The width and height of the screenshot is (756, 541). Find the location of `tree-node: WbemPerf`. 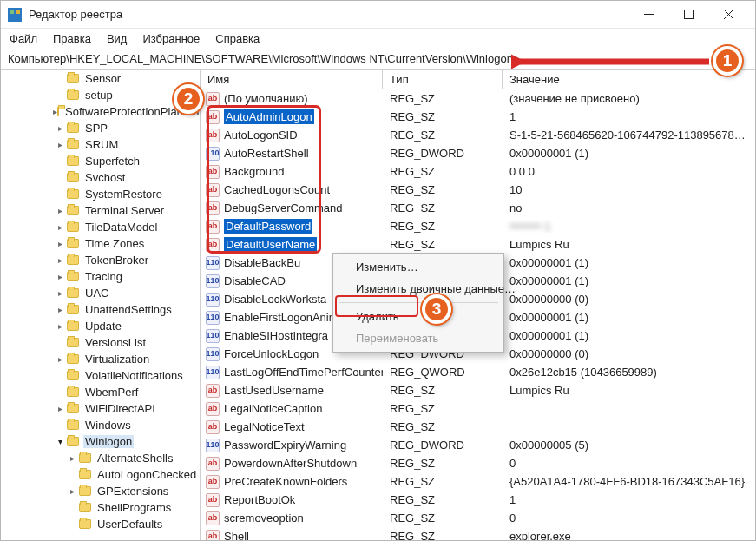

tree-node: WbemPerf is located at coordinates (101, 393).